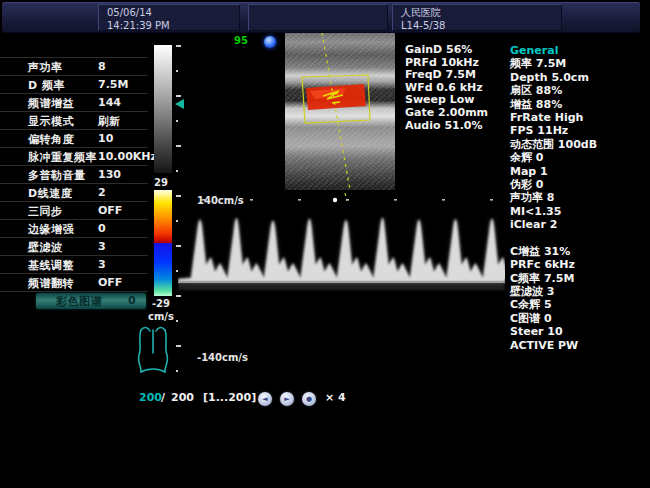 This screenshot has width=650, height=488. What do you see at coordinates (46, 68) in the screenshot?
I see `param-label: 声功率` at bounding box center [46, 68].